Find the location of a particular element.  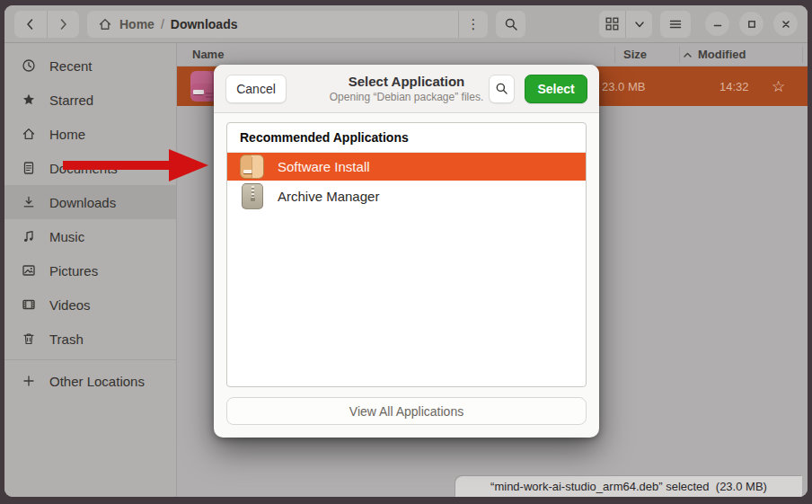

sidebar-item-documents: Documents is located at coordinates (90, 168).